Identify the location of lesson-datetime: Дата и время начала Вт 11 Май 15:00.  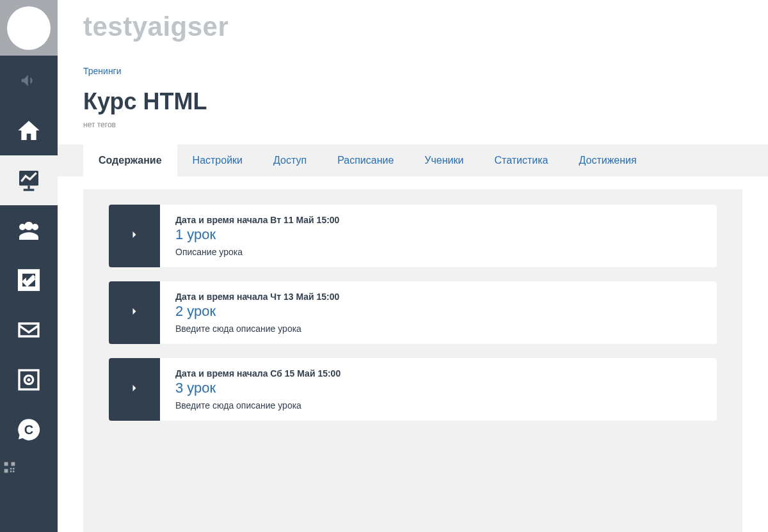
(438, 220).